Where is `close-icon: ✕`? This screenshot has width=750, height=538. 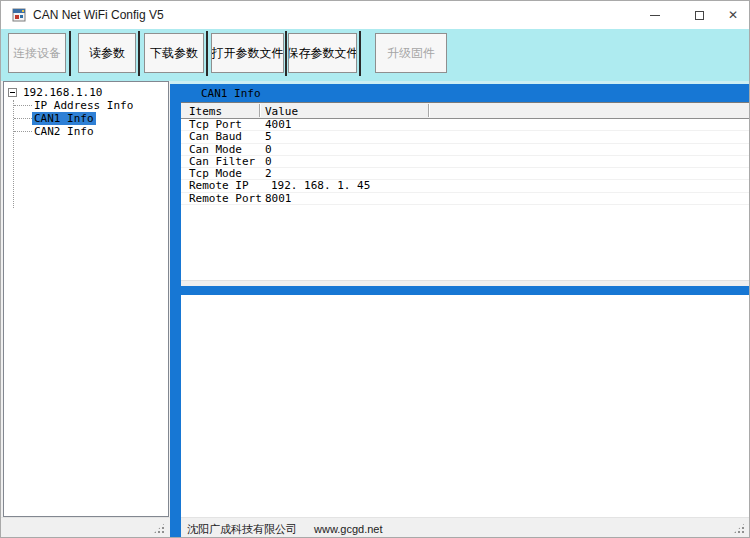 close-icon: ✕ is located at coordinates (733, 15).